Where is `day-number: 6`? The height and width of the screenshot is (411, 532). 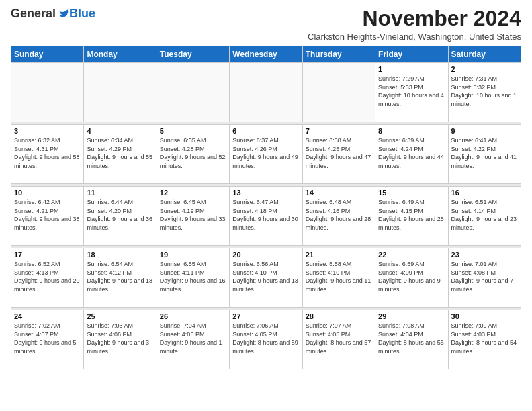
day-number: 6 is located at coordinates (266, 131).